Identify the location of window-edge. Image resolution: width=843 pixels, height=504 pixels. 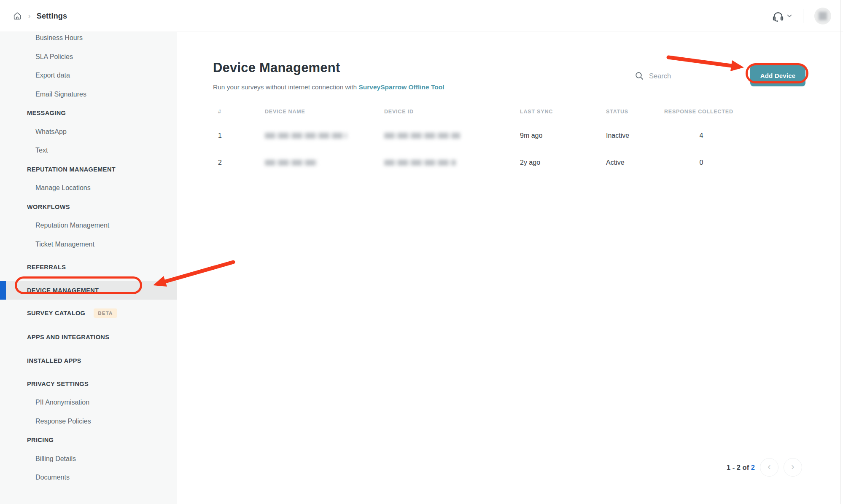
(841, 252).